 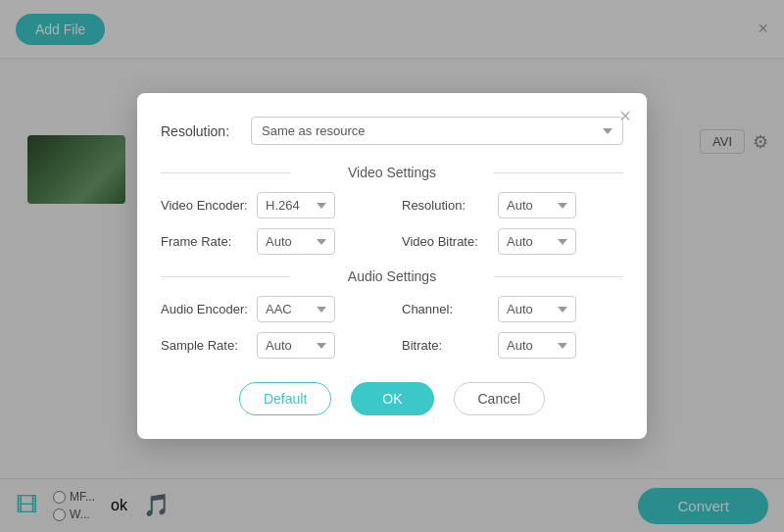 I want to click on resolution-top-label: Resolution:, so click(x=200, y=131).